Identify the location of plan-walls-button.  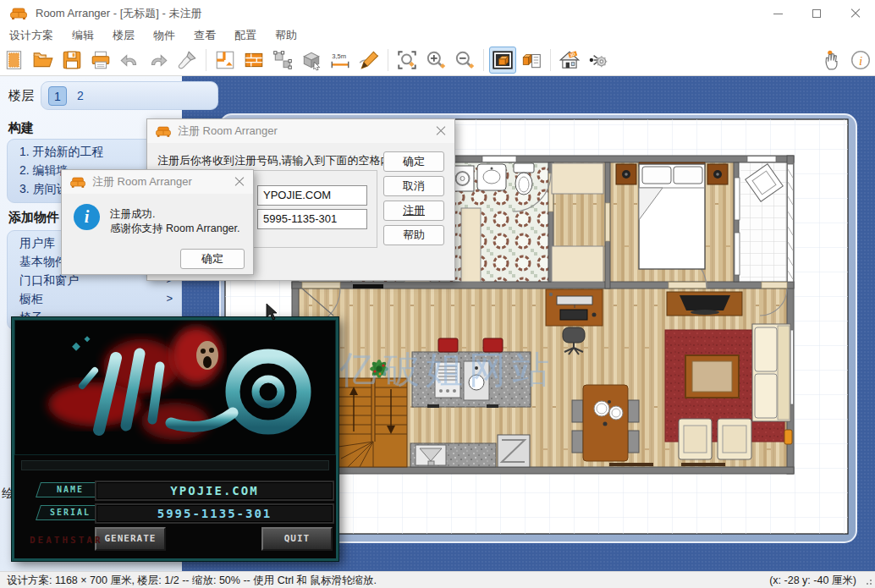
(225, 60).